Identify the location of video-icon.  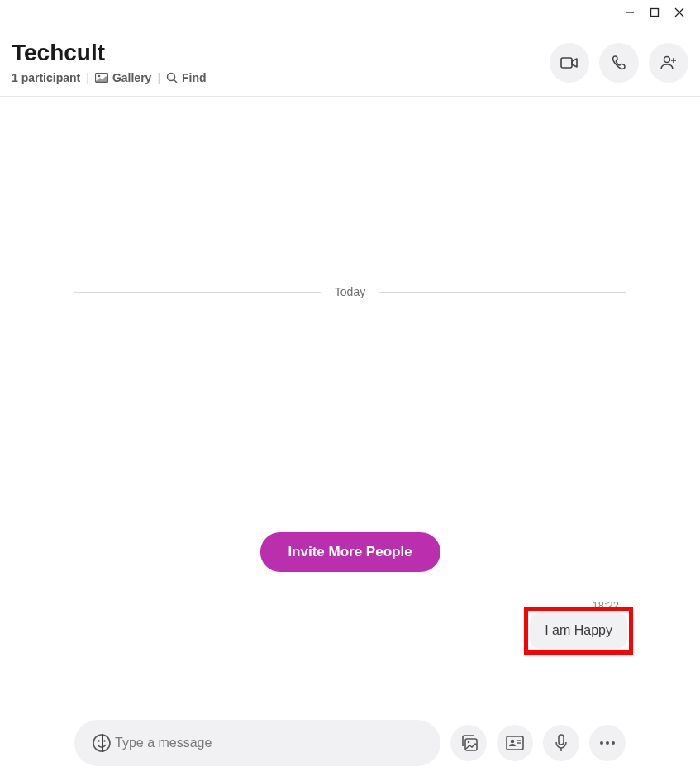
(569, 63).